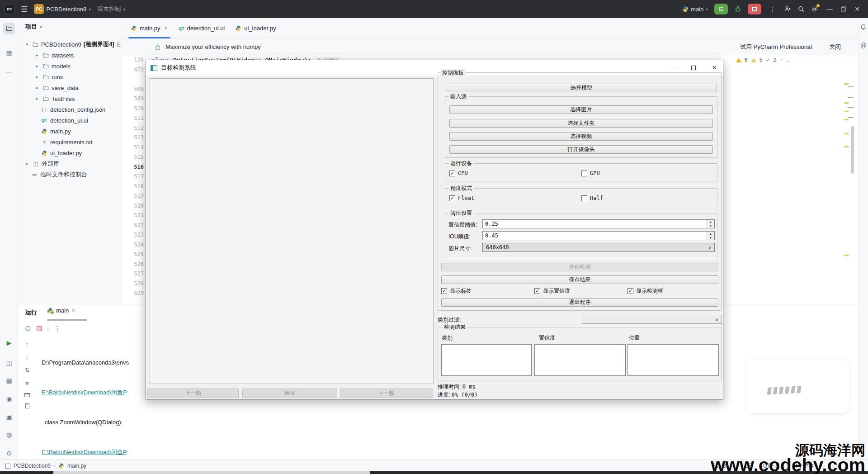 The width and height of the screenshot is (868, 474). Describe the element at coordinates (387, 393) in the screenshot. I see `next-frame-button: 下一帧` at that location.